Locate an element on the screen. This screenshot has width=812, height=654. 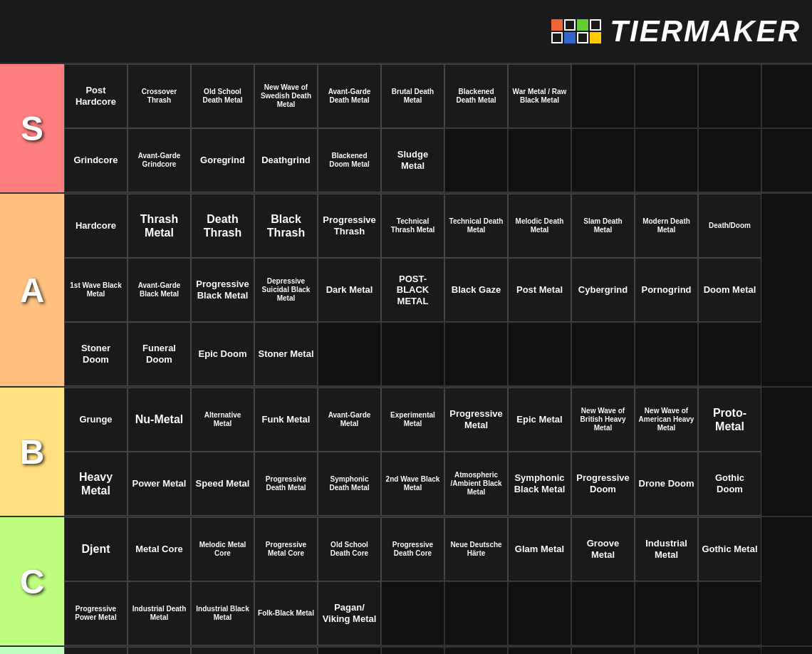
genre-gothic-doom: Gothic Doom is located at coordinates (729, 484).